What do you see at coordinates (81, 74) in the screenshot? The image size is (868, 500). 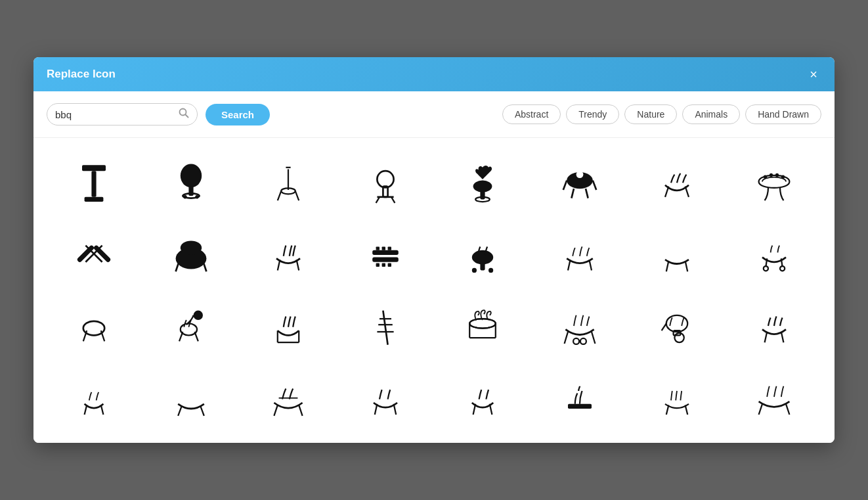 I see `dialog-title: Replace Icon` at bounding box center [81, 74].